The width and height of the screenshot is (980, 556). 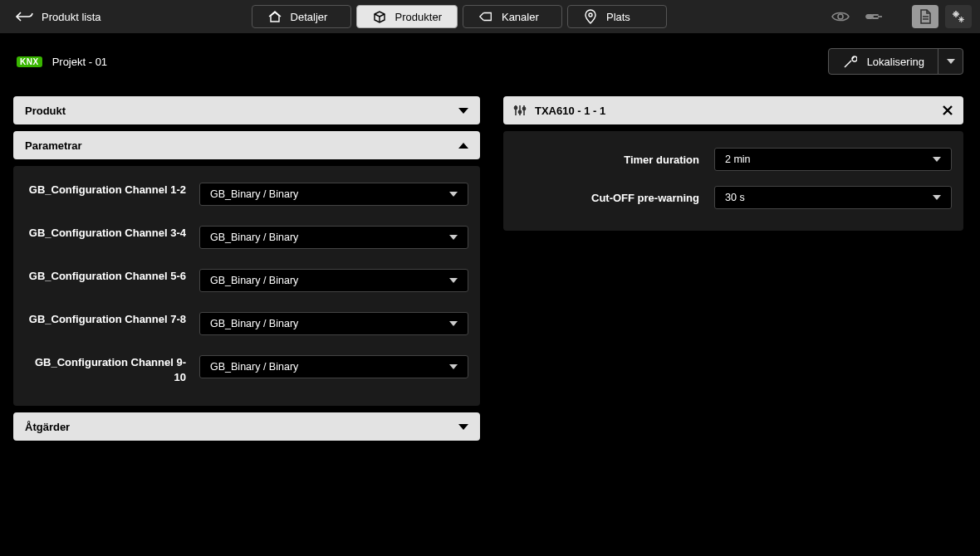 What do you see at coordinates (407, 17) in the screenshot?
I see `tab-products: Produkter` at bounding box center [407, 17].